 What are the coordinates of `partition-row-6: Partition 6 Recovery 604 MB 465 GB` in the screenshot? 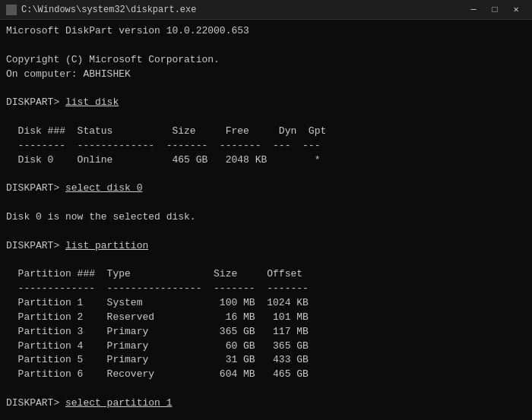 It's located at (266, 375).